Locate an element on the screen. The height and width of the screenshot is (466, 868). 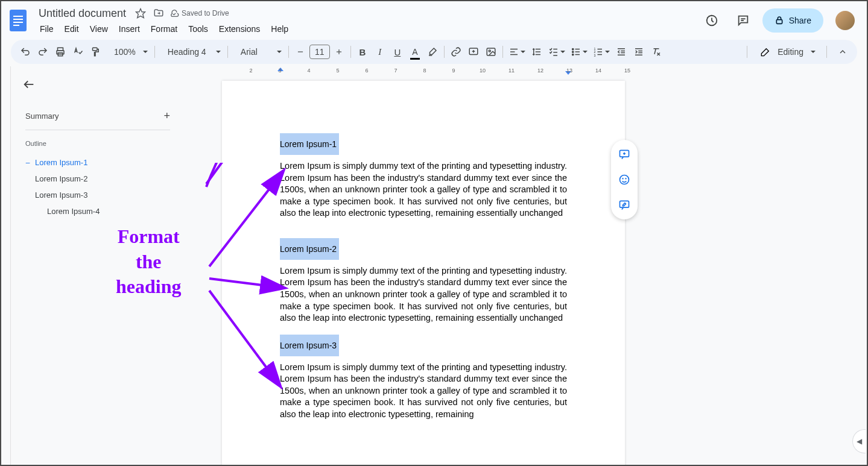
outline-item-label: Lorem Ipsum-1 is located at coordinates (62, 163).